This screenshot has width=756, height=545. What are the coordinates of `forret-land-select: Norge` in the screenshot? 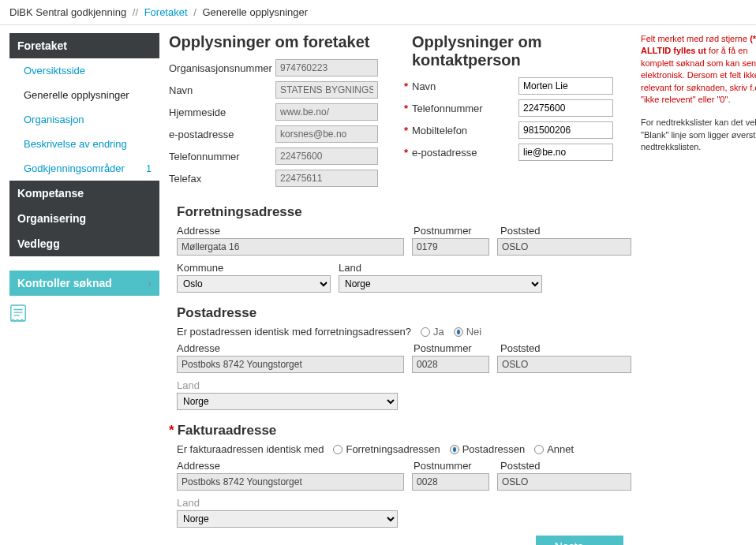 It's located at (440, 284).